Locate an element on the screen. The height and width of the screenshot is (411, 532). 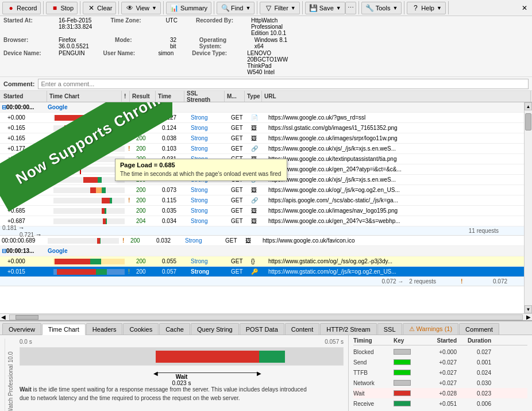
tab-querystring: Query String is located at coordinates (215, 329).